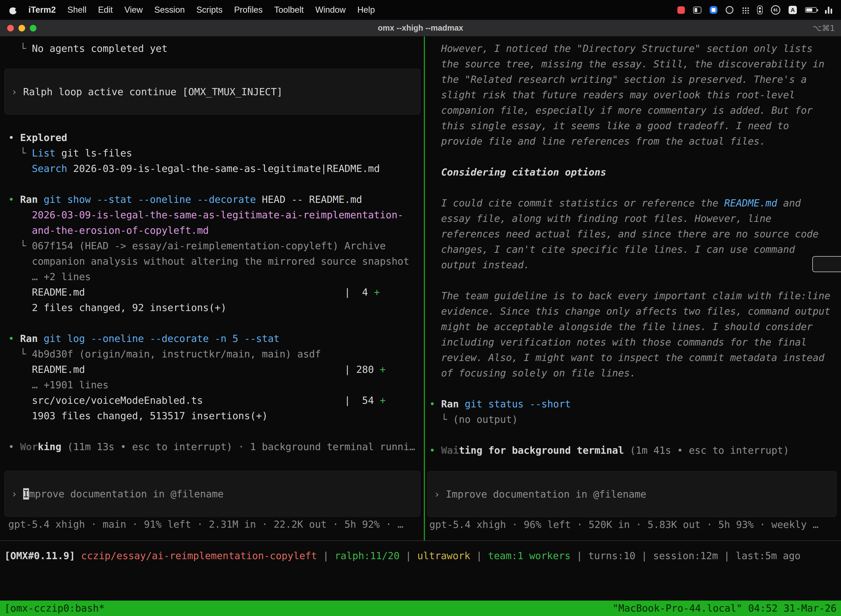 This screenshot has height=616, width=841. What do you see at coordinates (22, 28) in the screenshot?
I see `minimize-button` at bounding box center [22, 28].